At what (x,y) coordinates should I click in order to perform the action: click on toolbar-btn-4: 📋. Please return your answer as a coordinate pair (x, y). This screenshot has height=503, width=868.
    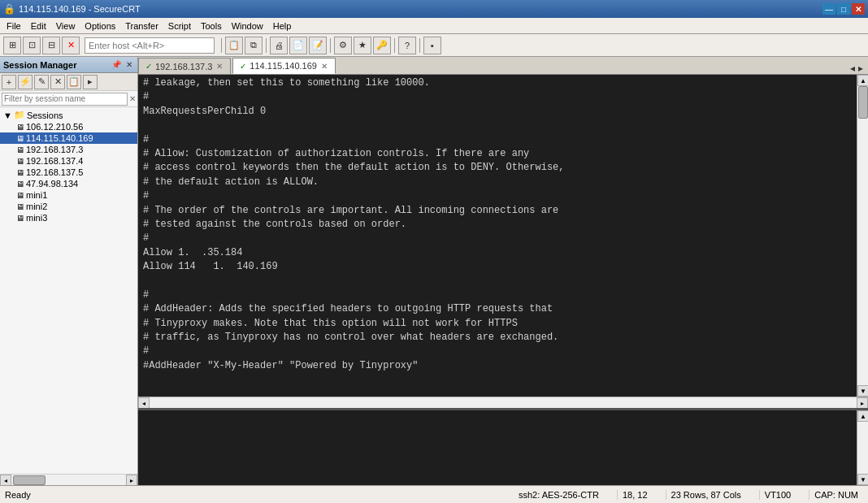
    Looking at the image, I should click on (234, 46).